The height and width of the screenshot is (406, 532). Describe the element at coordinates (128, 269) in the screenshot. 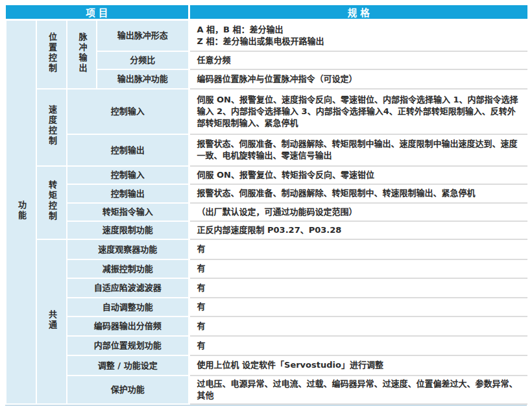

I see `item-label: 减振控制功能` at that location.